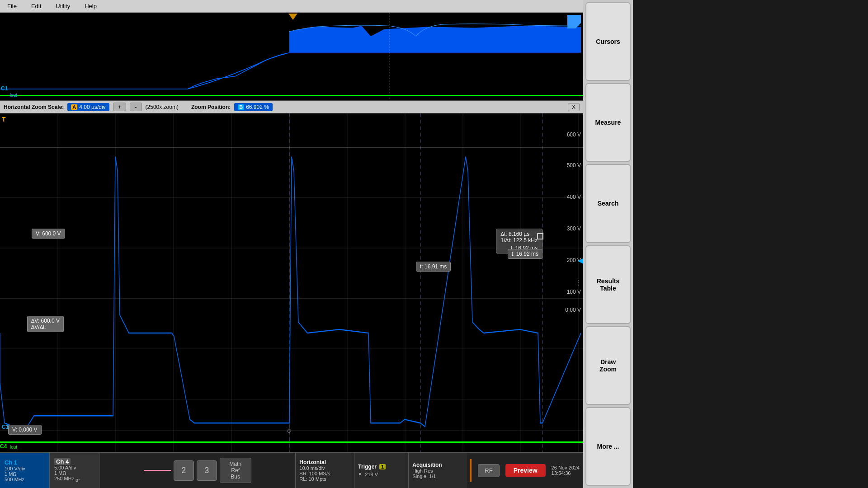  What do you see at coordinates (574, 165) in the screenshot?
I see `volt-label-500: 500 V` at bounding box center [574, 165].